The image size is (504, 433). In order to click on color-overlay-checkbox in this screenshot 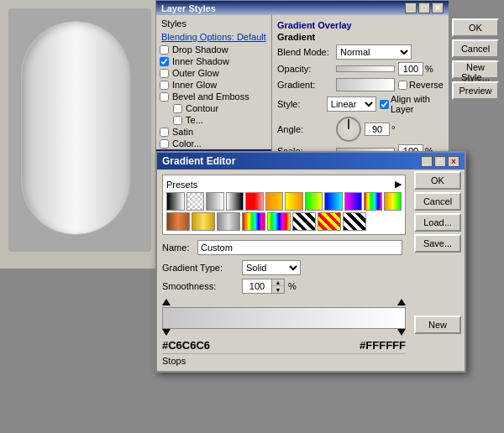, I will do `click(165, 144)`.